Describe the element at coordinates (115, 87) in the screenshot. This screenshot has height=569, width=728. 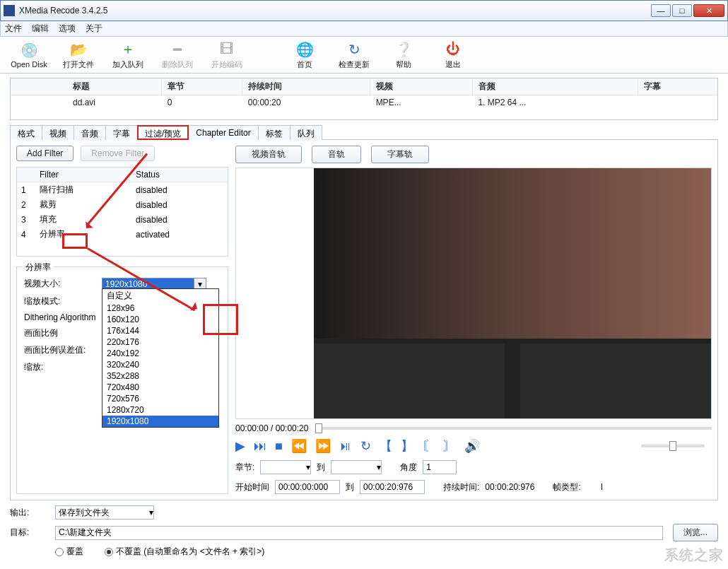
I see `col-title: 标题` at that location.